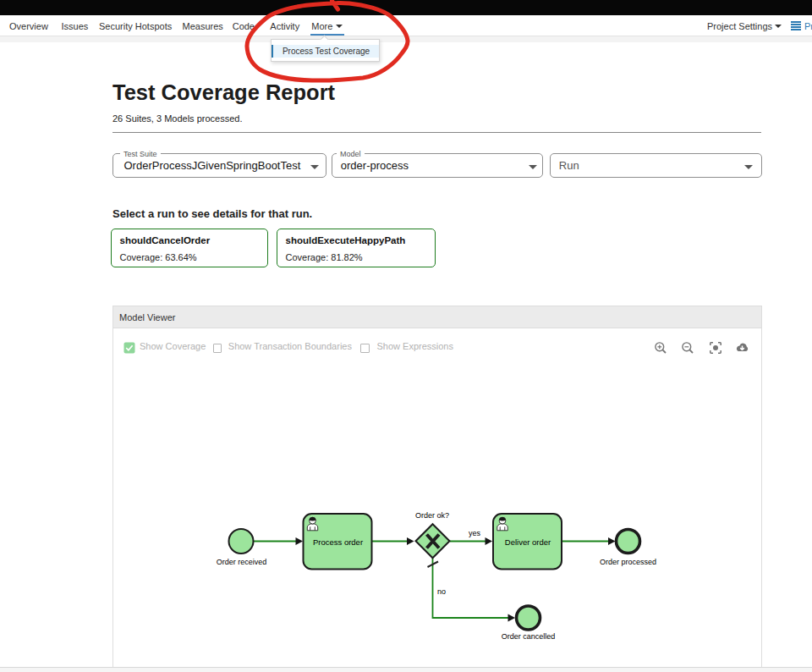 Image resolution: width=812 pixels, height=672 pixels. Describe the element at coordinates (628, 562) in the screenshot. I see `svg-text: Order processed` at that location.